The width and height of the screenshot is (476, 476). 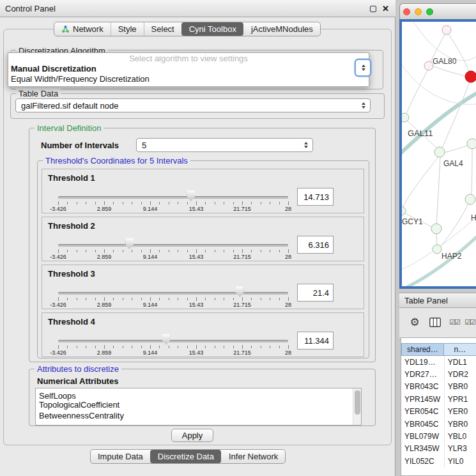 I want to click on cell: YDL1, so click(x=460, y=362).